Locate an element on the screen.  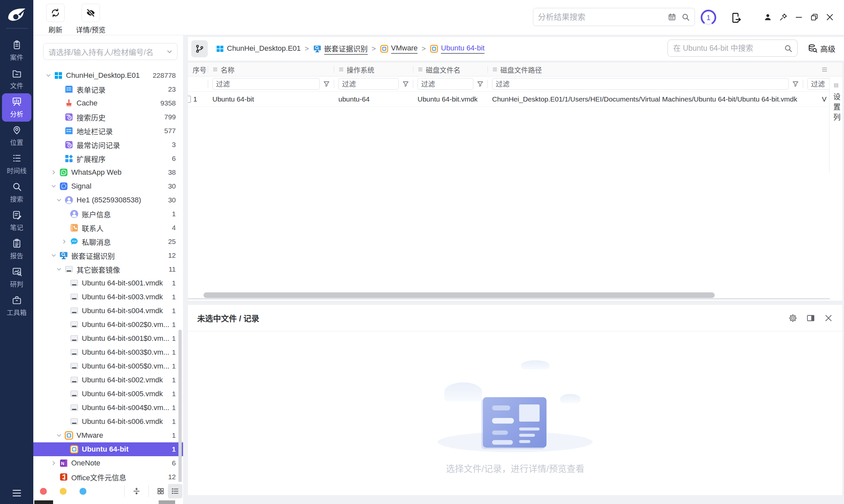
tree-node: 私聊消息 25 is located at coordinates (108, 242).